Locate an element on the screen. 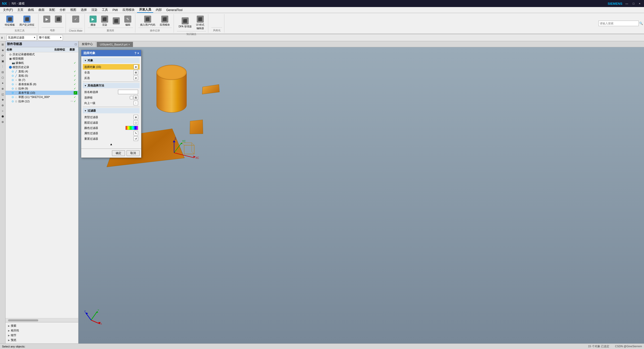 This screenshot has width=644, height=349. invert-icon: ⊘ is located at coordinates (136, 78).